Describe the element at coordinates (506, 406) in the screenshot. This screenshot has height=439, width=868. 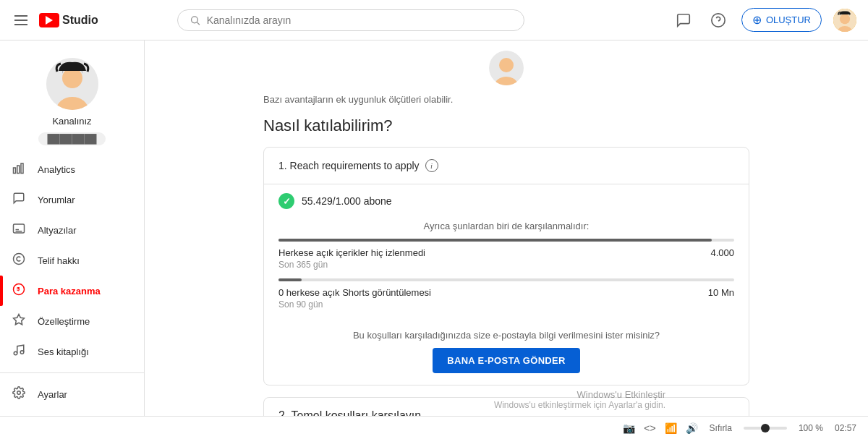
I see `card-temel-header: 2. Temel koşulları karşılayın` at that location.